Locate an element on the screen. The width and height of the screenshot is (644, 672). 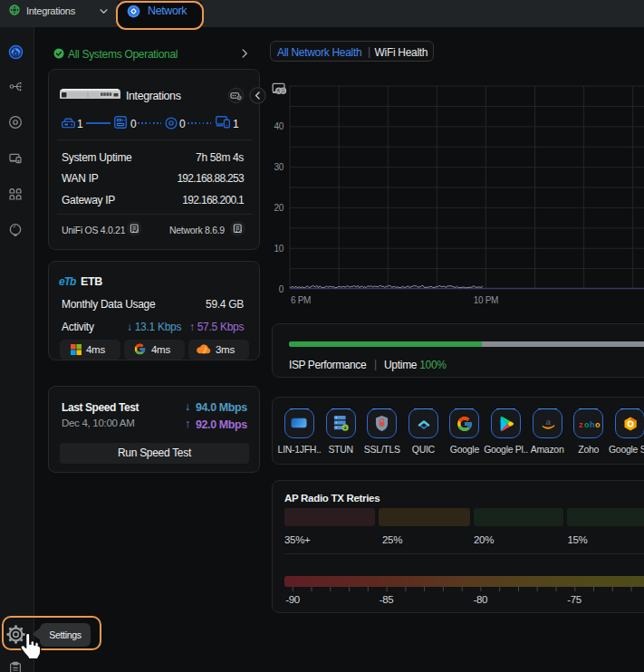
svg-text: z is located at coordinates (582, 424).